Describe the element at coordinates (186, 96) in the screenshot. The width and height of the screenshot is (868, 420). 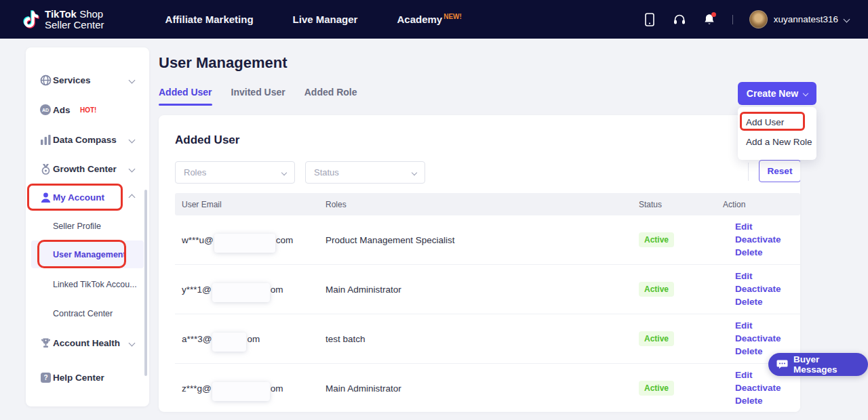
I see `tab-added-user: Added User` at that location.